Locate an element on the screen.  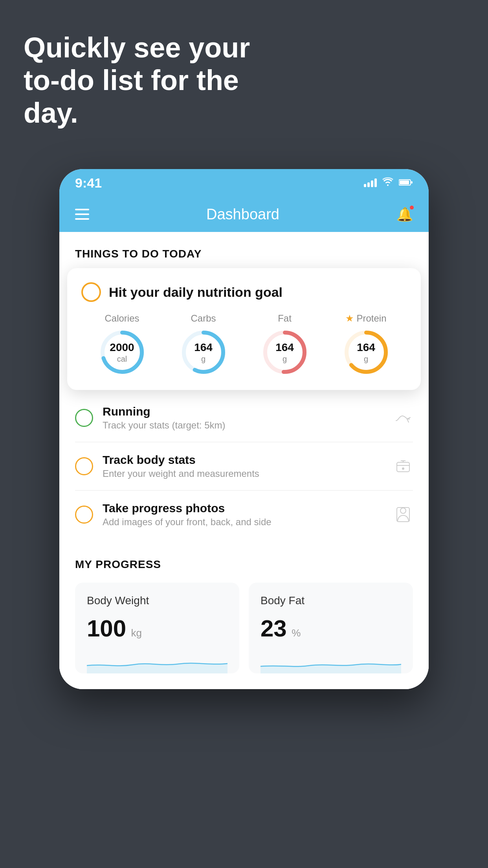
body-fat-value-container: 23 % is located at coordinates (331, 628).